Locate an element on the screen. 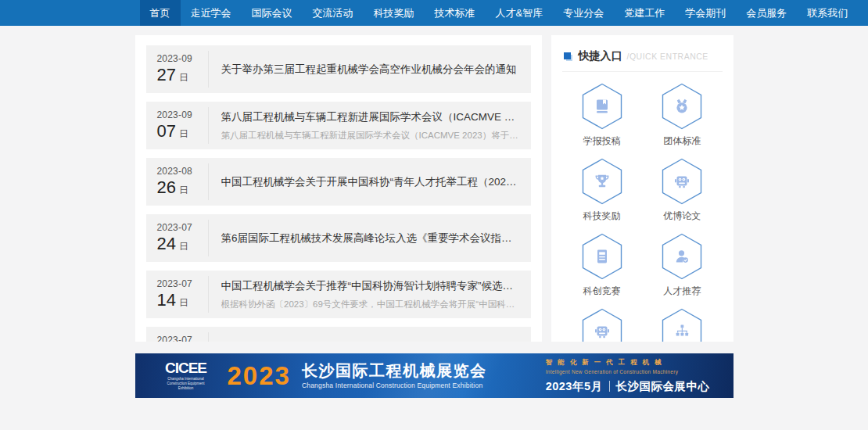  news-item: 2023-07 24日 第6届国际工程机械技术发展高峰论坛入选《重要学术会议指南… is located at coordinates (339, 238).